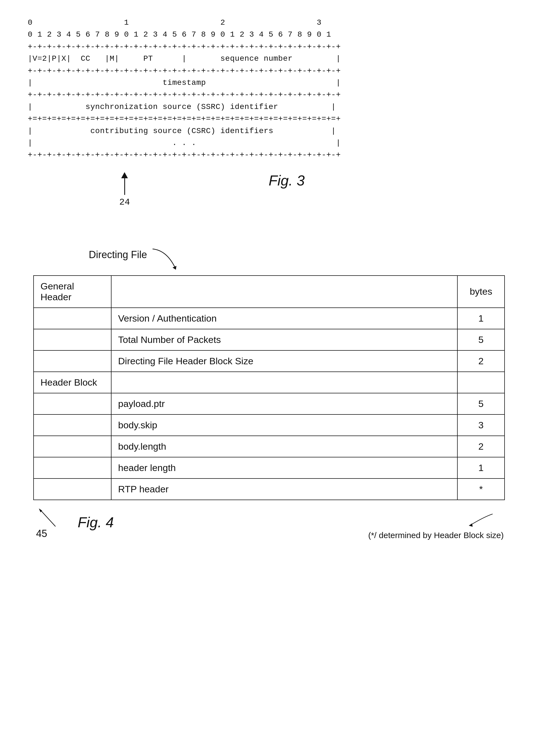  Describe the element at coordinates (125, 190) in the screenshot. I see `arrow-24: 24` at that location.